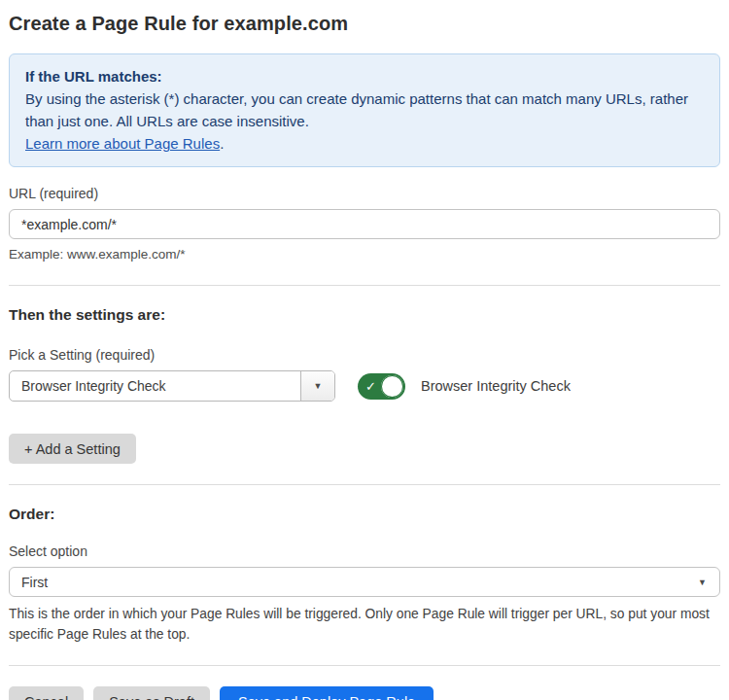 This screenshot has height=700, width=729. I want to click on info-box-heading: If the URL matches:, so click(364, 76).